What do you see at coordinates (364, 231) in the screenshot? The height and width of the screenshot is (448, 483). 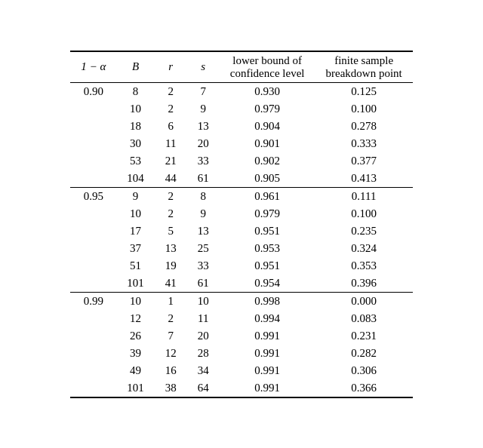 I see `cell-breakdown: 0.235` at bounding box center [364, 231].